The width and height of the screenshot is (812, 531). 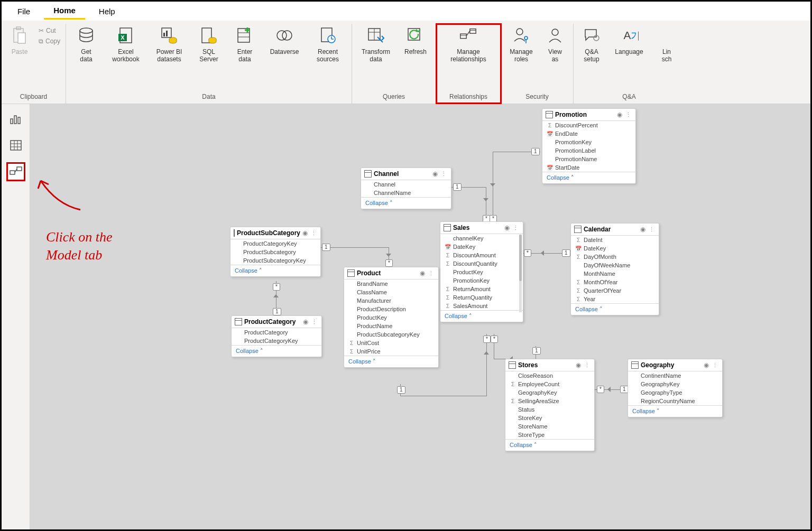 I want to click on field-row: ΣEmployeeCount, so click(x=550, y=384).